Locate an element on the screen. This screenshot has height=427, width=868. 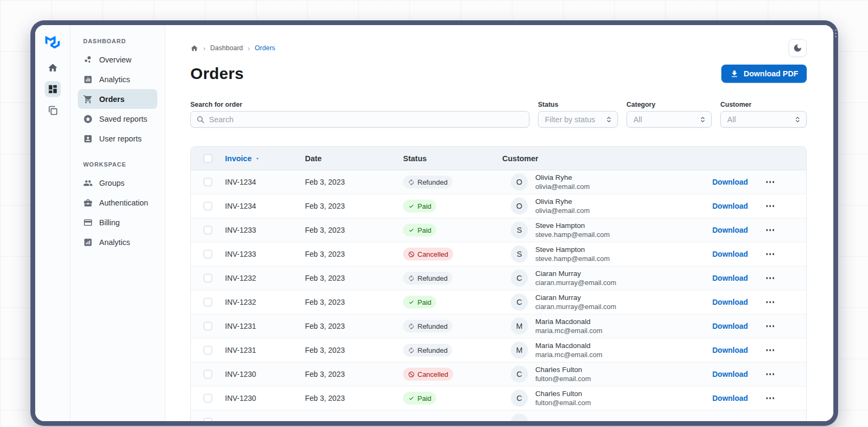
credit-card-icon is located at coordinates (88, 223).